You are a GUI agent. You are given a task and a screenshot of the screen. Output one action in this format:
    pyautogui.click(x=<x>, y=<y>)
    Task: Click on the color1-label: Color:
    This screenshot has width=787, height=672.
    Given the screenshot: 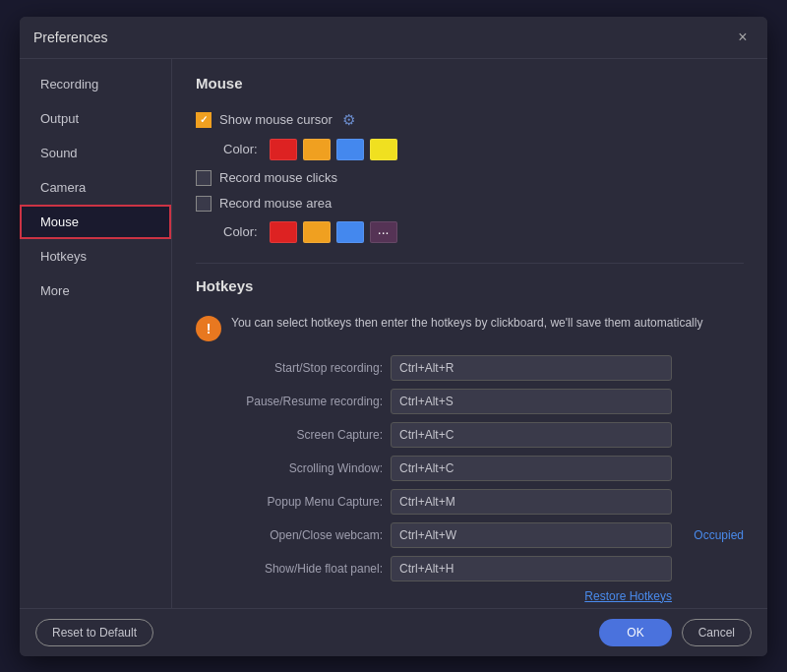 What is the action you would take?
    pyautogui.click(x=240, y=150)
    